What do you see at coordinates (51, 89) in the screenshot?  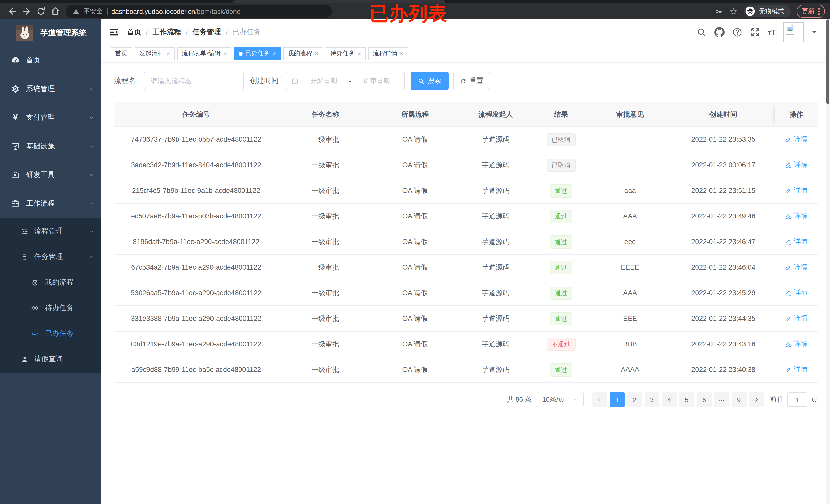 I see `sidebar-item-system: 系统管理` at bounding box center [51, 89].